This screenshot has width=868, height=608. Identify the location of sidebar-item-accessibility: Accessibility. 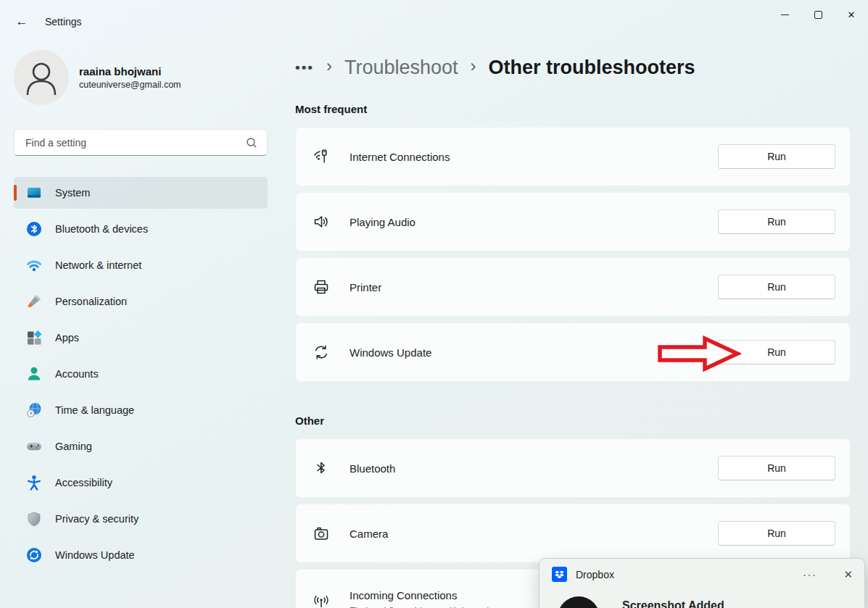
(141, 483).